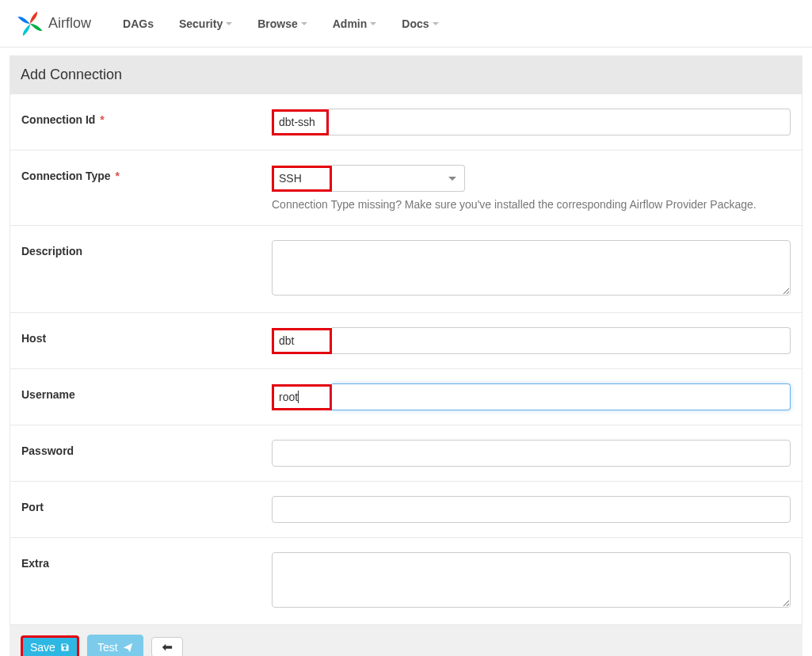 The image size is (812, 656). I want to click on nav-dags: DAGs, so click(138, 24).